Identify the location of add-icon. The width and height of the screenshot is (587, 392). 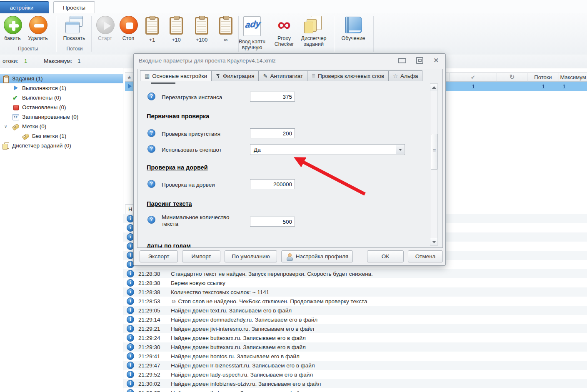
(13, 25).